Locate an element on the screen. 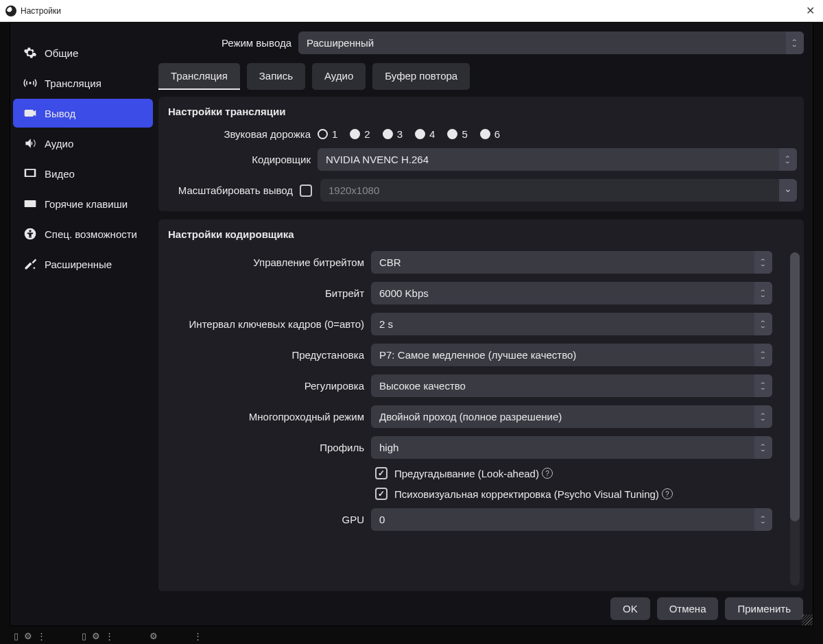 This screenshot has width=823, height=644. audio-track-5: 5 is located at coordinates (457, 134).